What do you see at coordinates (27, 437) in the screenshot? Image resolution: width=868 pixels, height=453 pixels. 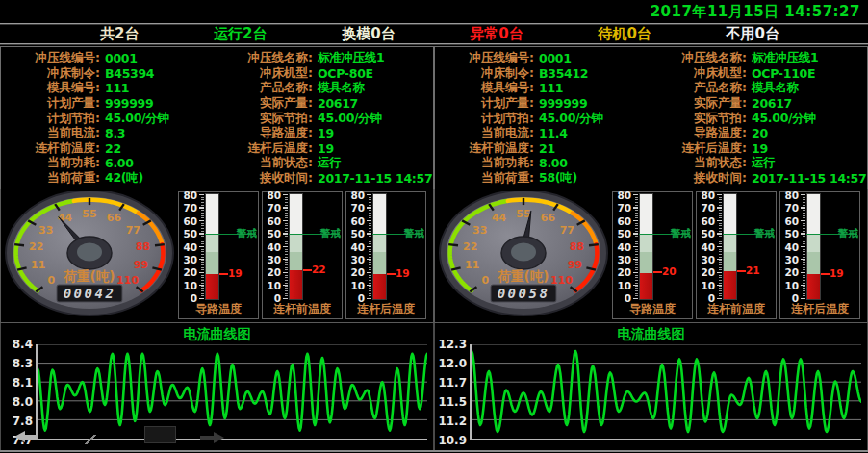 I see `nav-back-button` at bounding box center [27, 437].